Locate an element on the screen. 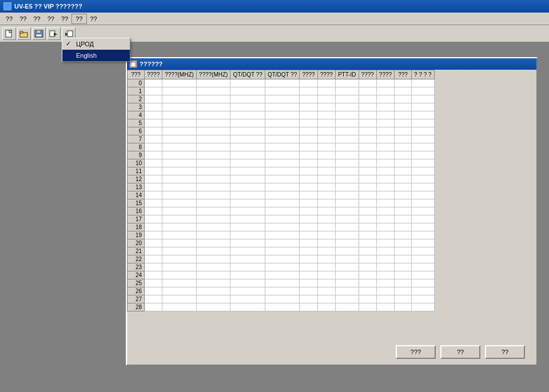 This screenshot has height=392, width=549. menu-item-1: ?? is located at coordinates (9, 19).